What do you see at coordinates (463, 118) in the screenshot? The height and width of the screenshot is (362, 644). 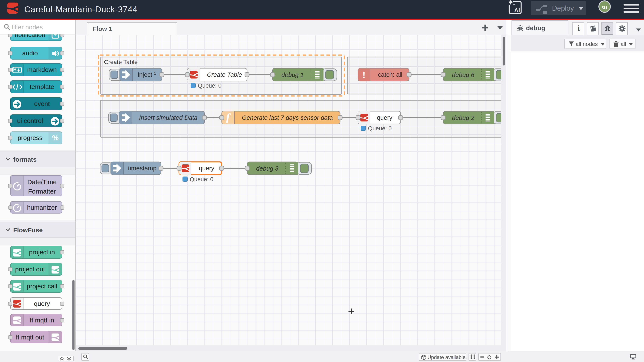 I see `svg-text: debug 2` at bounding box center [463, 118].